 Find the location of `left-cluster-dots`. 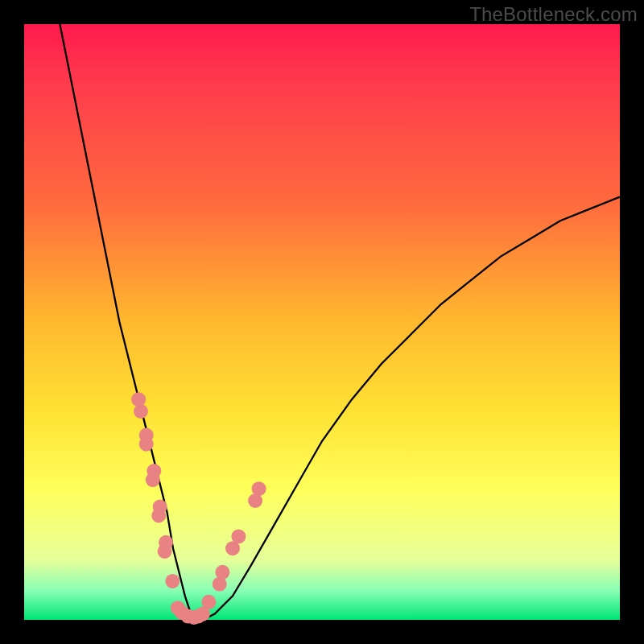

left-cluster-dots is located at coordinates (155, 490).